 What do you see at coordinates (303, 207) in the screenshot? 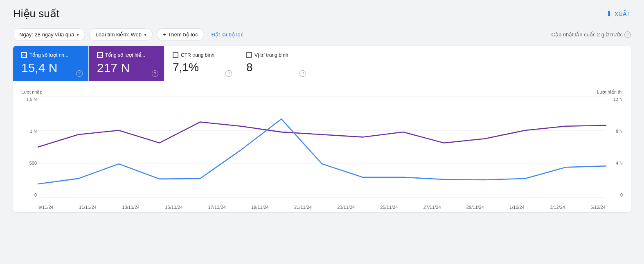
I see `x-label-6: 21/11/24` at bounding box center [303, 207].